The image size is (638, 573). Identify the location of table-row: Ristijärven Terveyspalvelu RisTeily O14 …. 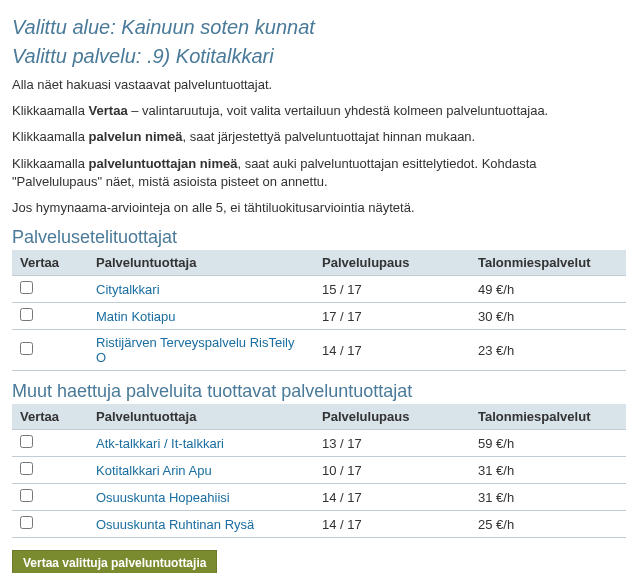
(319, 350).